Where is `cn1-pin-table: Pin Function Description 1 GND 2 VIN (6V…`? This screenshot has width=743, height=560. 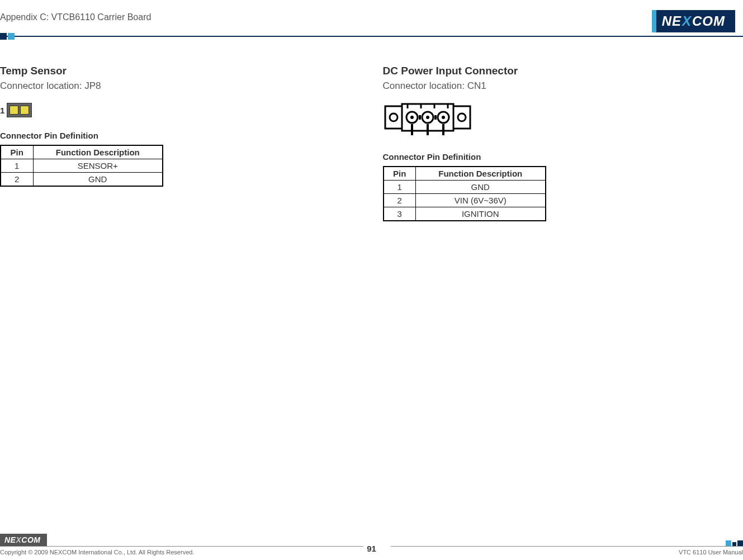
cn1-pin-table: Pin Function Description 1 GND 2 VIN (6V… is located at coordinates (465, 193).